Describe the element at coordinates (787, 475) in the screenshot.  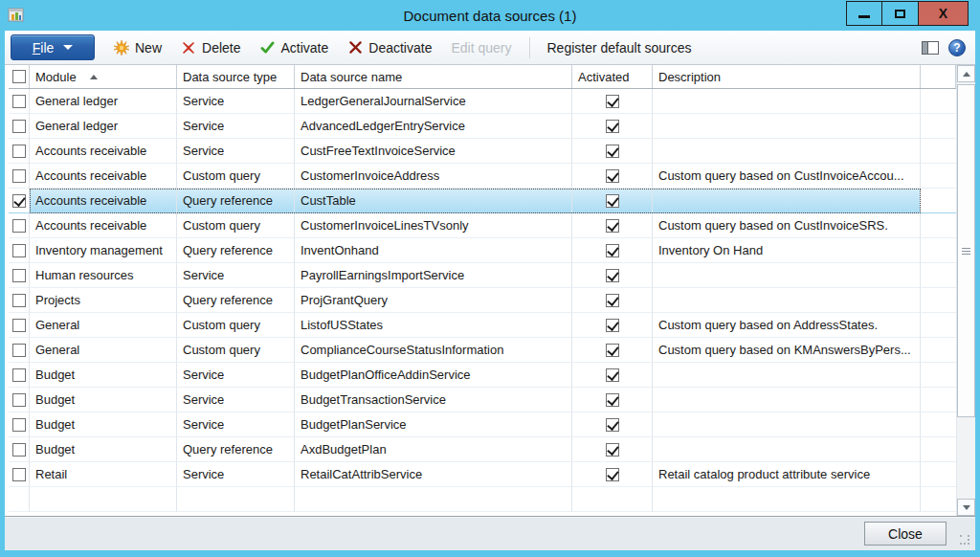
I see `description-cell: Retail catalog product attribute service` at that location.